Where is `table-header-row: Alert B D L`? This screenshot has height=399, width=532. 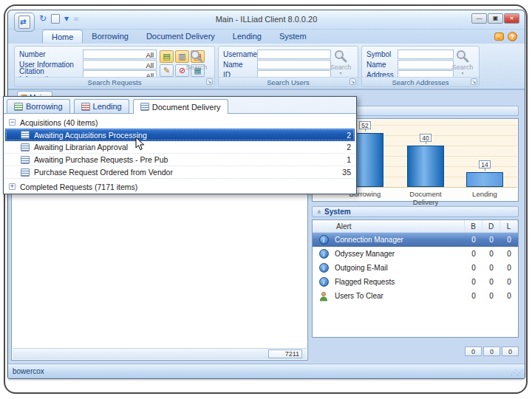
table-header-row: Alert B D L is located at coordinates (415, 226).